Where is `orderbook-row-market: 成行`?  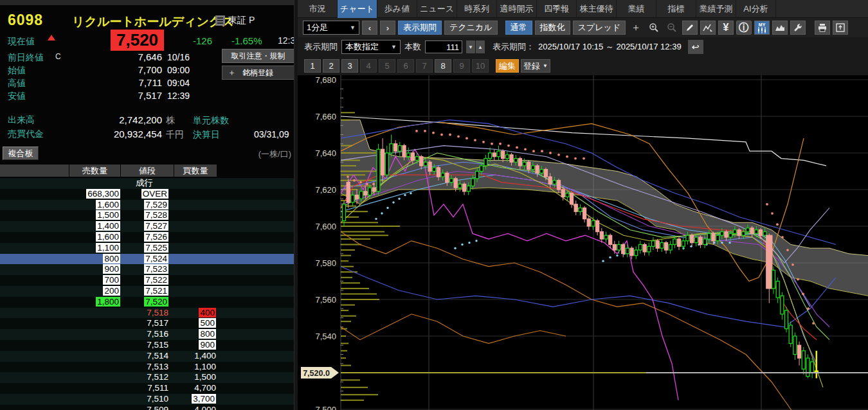
orderbook-row-market: 成行 is located at coordinates (147, 184).